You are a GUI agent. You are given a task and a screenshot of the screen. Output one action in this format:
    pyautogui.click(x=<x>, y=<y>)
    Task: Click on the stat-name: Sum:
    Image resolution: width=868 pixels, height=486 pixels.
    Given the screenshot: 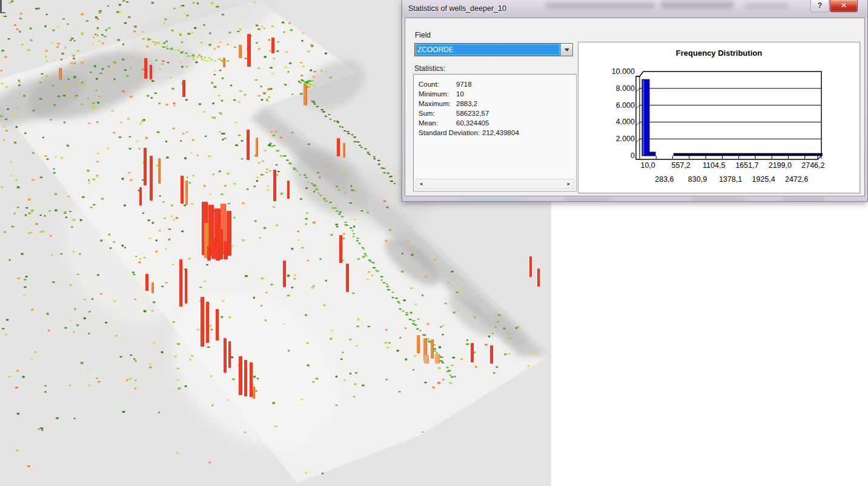 What is the action you would take?
    pyautogui.click(x=437, y=113)
    